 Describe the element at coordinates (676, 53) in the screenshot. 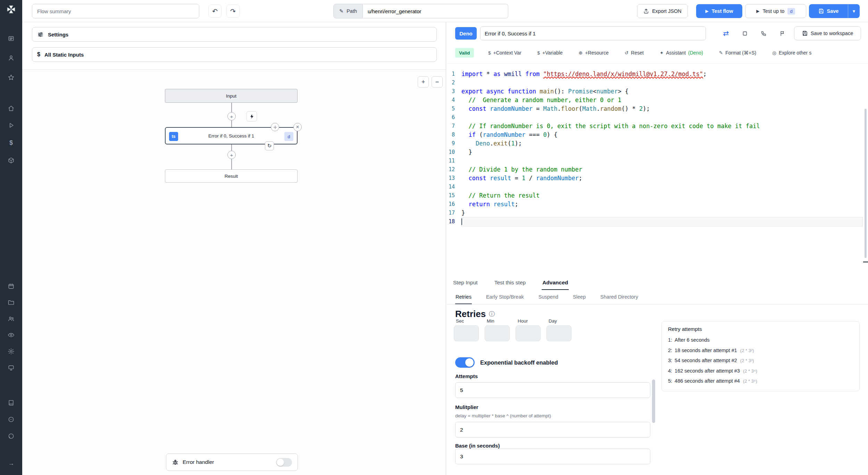

I see `toolbar-label: Assistant` at that location.